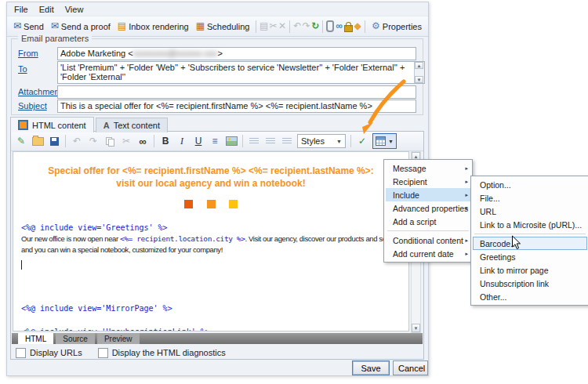 The height and width of the screenshot is (384, 588). What do you see at coordinates (81, 27) in the screenshot?
I see `send-a-proof-button: ✉ Send a proof` at bounding box center [81, 27].